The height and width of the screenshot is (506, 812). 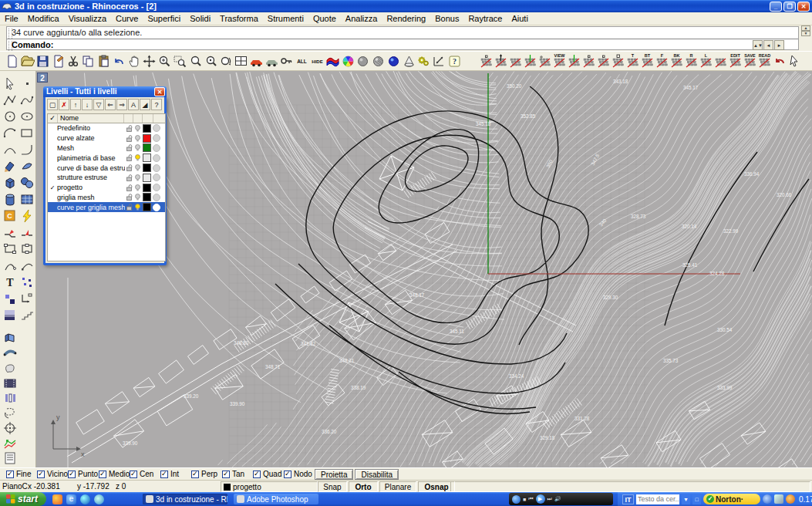 I want to click on prev-icon: ⏮, so click(x=531, y=499).